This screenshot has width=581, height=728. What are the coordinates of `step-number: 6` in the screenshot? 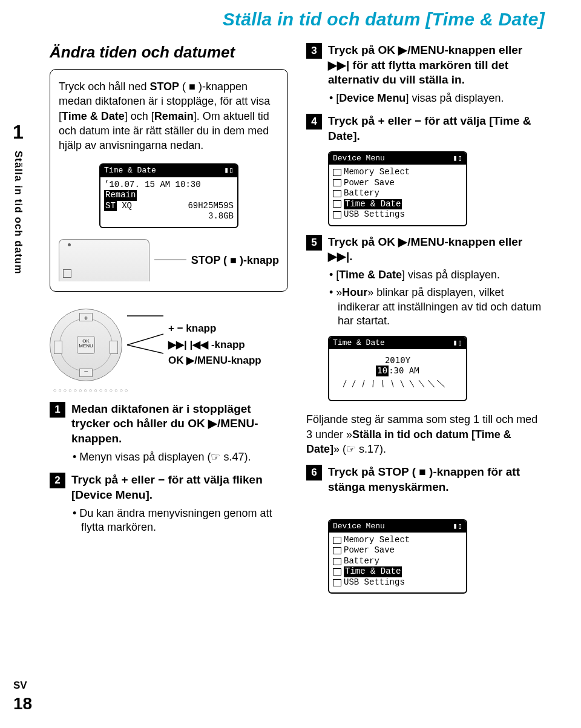 It's located at (314, 473).